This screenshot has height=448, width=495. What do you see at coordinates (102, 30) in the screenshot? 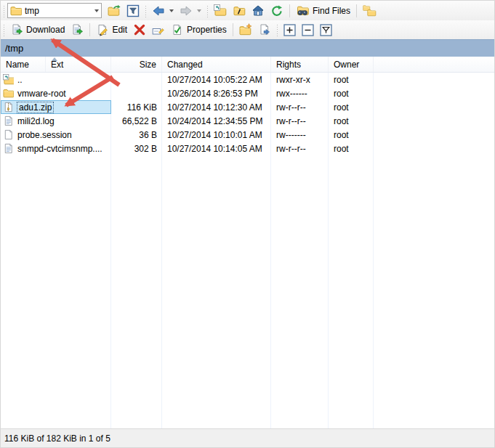
I see `edit-icon` at bounding box center [102, 30].